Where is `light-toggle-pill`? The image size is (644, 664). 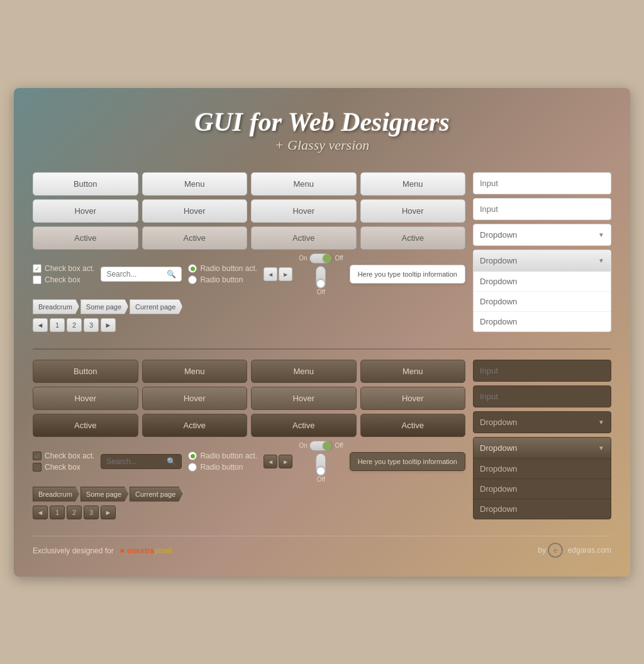 light-toggle-pill is located at coordinates (321, 277).